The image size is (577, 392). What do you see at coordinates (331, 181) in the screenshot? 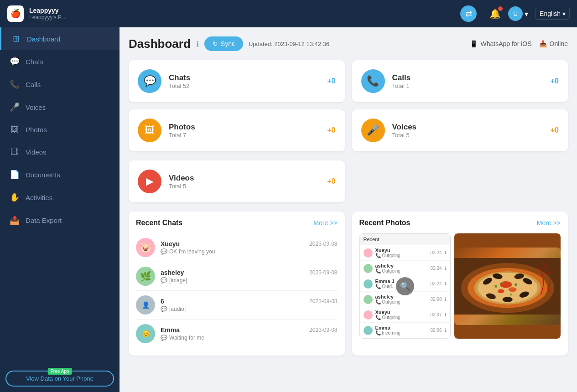
I see `videos-stat-delta: +0` at bounding box center [331, 181].